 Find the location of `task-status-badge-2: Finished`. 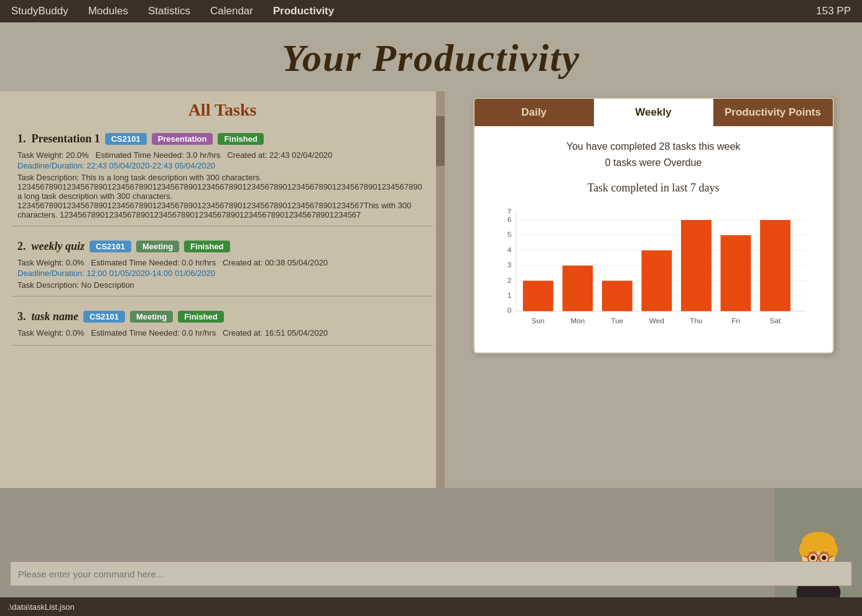

task-status-badge-2: Finished is located at coordinates (206, 246).